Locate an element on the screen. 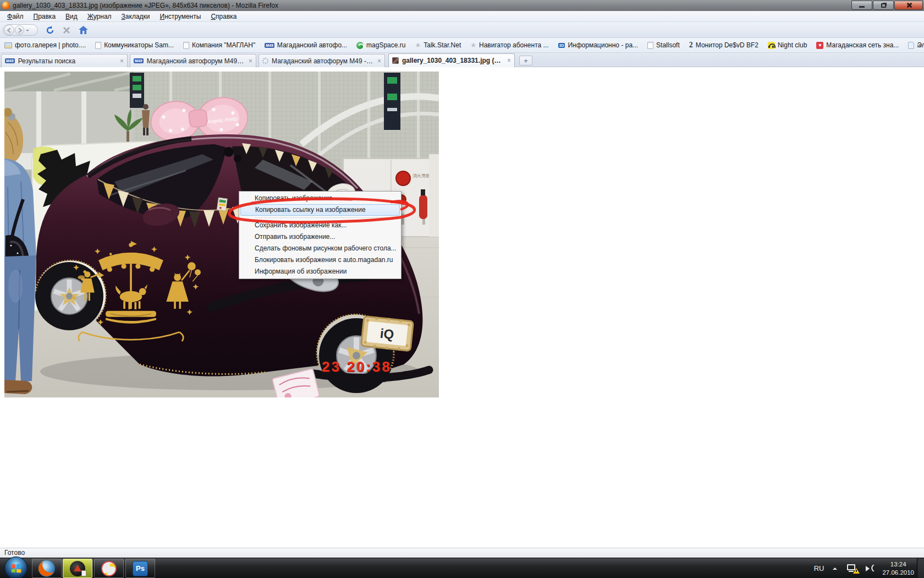  back-button is located at coordinates (9, 30).